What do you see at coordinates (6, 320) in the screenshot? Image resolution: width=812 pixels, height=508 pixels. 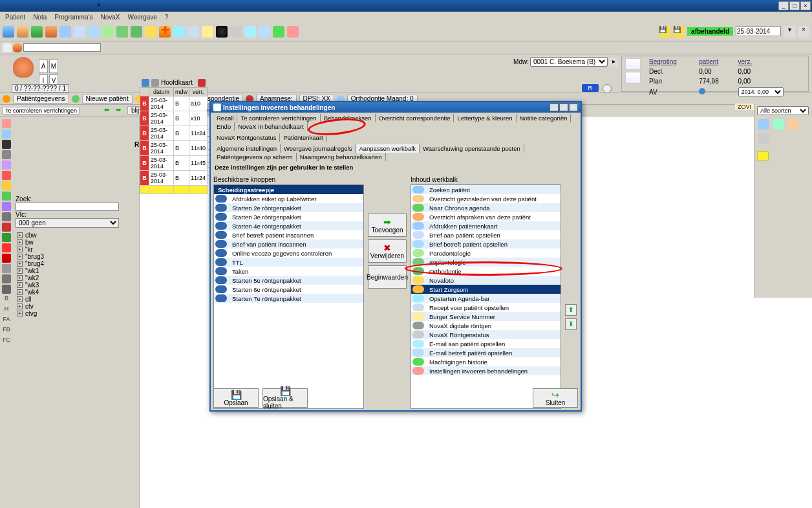 I see `left-icon-text-FA: FA` at bounding box center [6, 320].